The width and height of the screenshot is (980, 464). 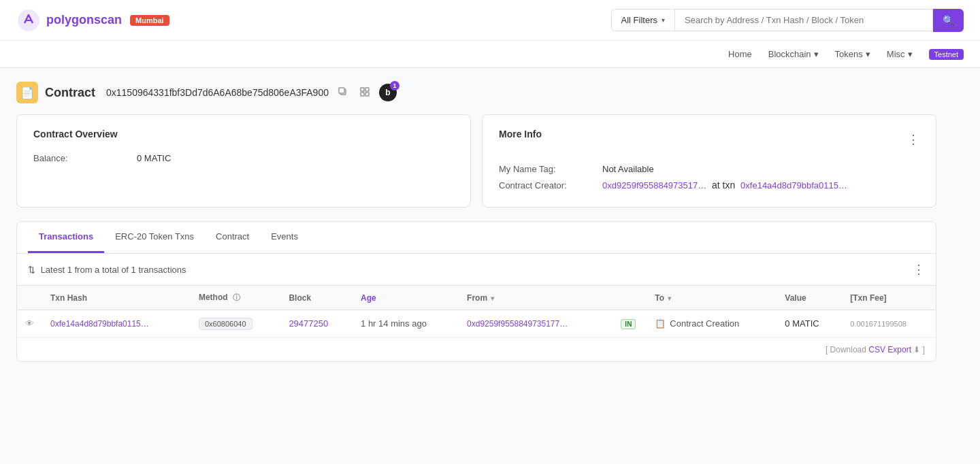 I want to click on tab-erc20: ERC-20 Token Txns, so click(x=154, y=237).